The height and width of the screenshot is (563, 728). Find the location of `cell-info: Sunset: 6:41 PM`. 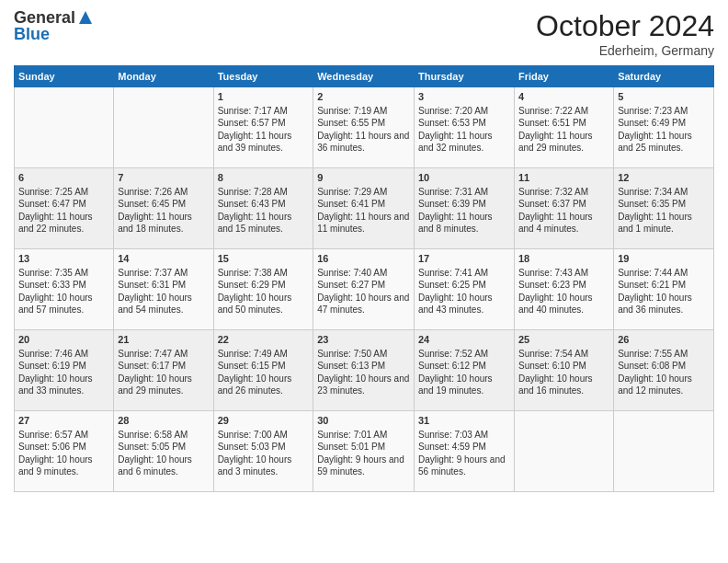

cell-info: Sunset: 6:41 PM is located at coordinates (364, 204).